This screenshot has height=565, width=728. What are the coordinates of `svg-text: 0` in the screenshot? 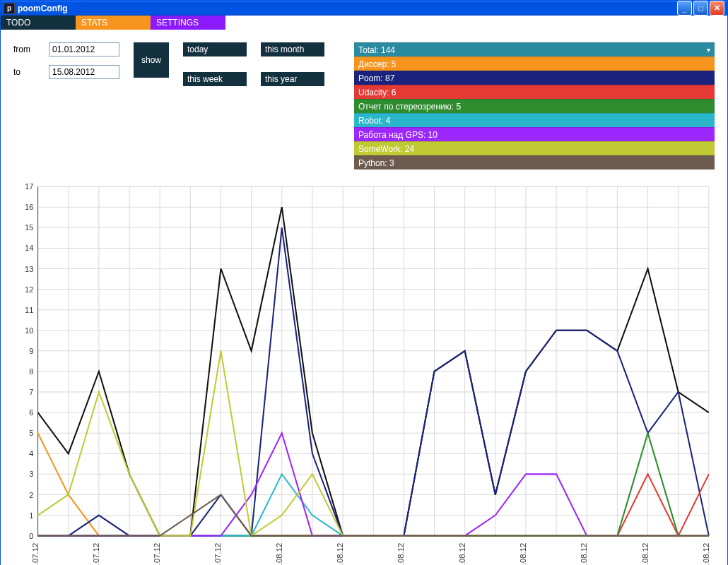 It's located at (31, 536).